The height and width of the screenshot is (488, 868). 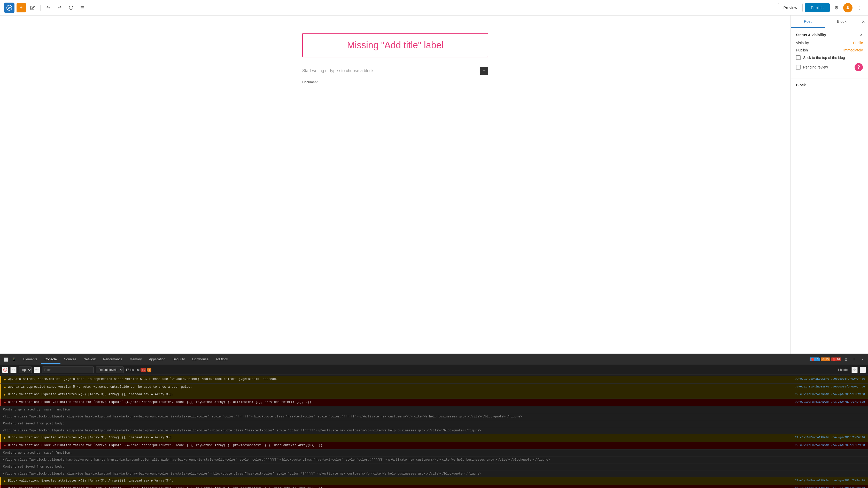 I want to click on devtools-device-button: 📱, so click(x=14, y=360).